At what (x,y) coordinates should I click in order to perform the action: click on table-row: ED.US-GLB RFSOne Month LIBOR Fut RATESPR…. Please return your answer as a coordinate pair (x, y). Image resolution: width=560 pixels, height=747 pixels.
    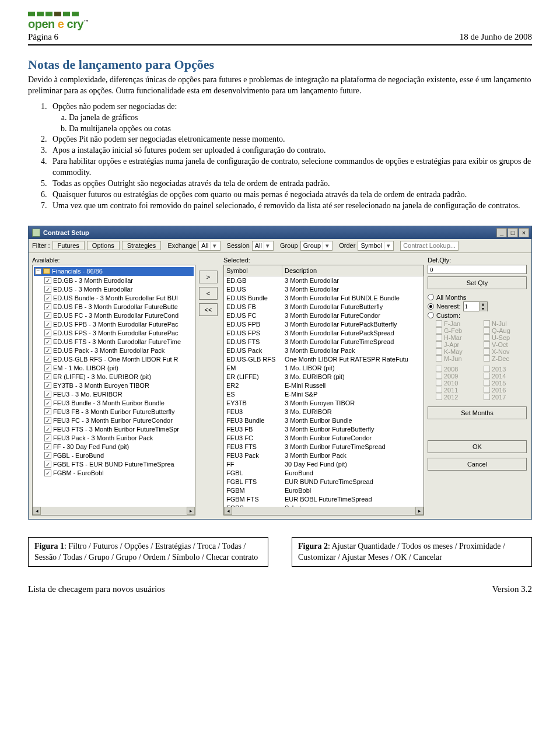
    Looking at the image, I should click on (324, 359).